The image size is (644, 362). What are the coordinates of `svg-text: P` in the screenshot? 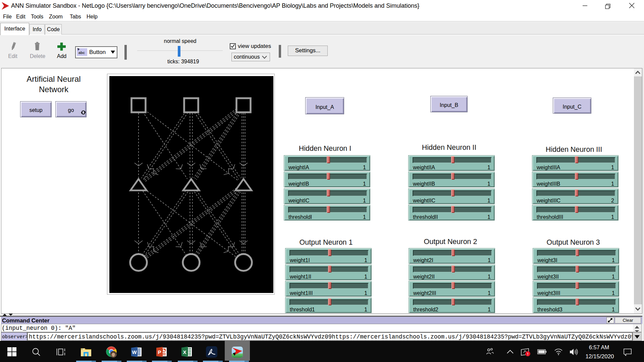 It's located at (159, 352).